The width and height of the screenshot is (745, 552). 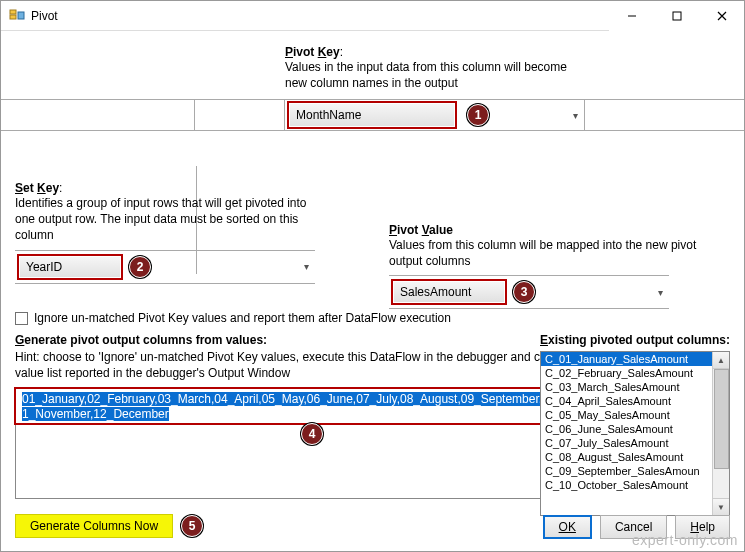 What do you see at coordinates (328, 115) in the screenshot?
I see `pivot-key-value: MonthName` at bounding box center [328, 115].